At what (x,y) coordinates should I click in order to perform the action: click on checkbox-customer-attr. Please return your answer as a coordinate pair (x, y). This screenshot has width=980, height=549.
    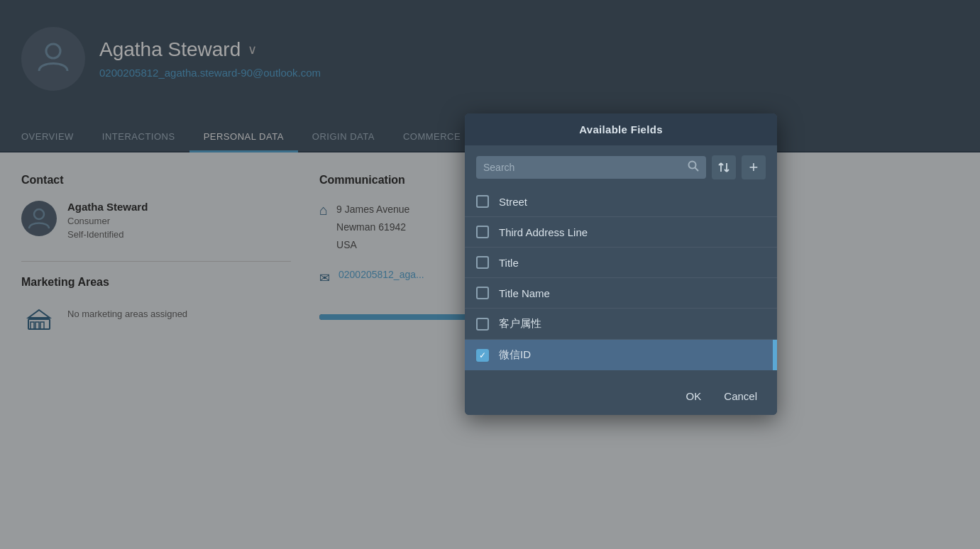
    Looking at the image, I should click on (483, 324).